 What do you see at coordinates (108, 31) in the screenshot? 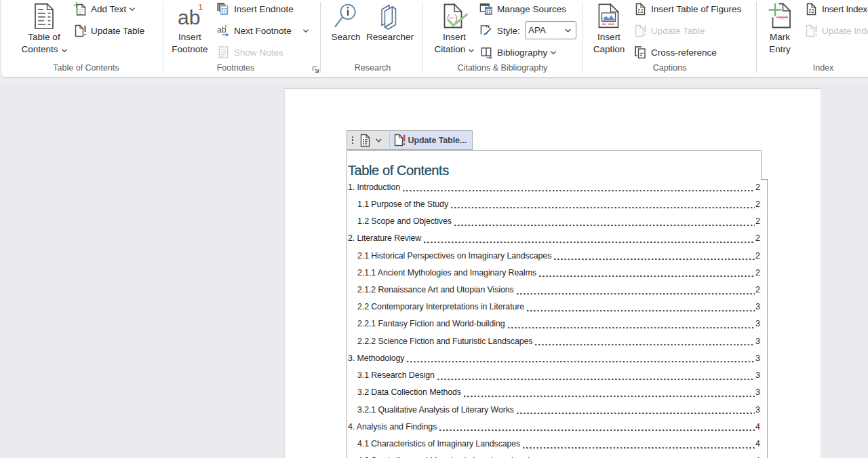
I see `update-table-button: Update Table` at bounding box center [108, 31].